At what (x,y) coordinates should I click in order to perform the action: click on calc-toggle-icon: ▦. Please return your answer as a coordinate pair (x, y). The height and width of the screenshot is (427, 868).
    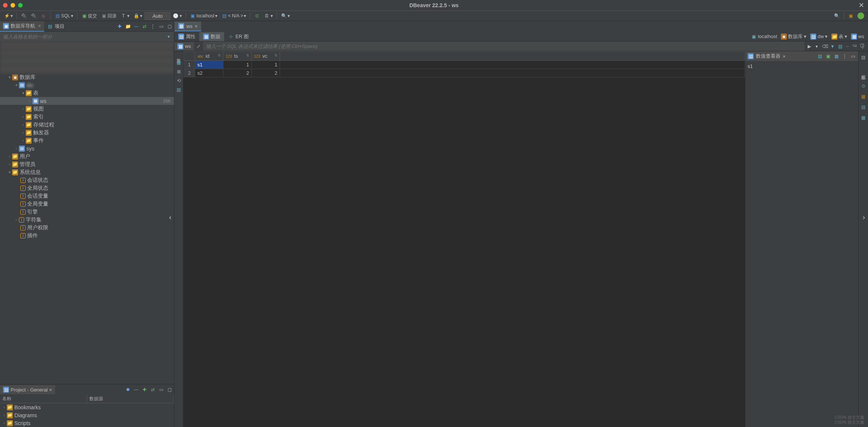
    Looking at the image, I should click on (863, 97).